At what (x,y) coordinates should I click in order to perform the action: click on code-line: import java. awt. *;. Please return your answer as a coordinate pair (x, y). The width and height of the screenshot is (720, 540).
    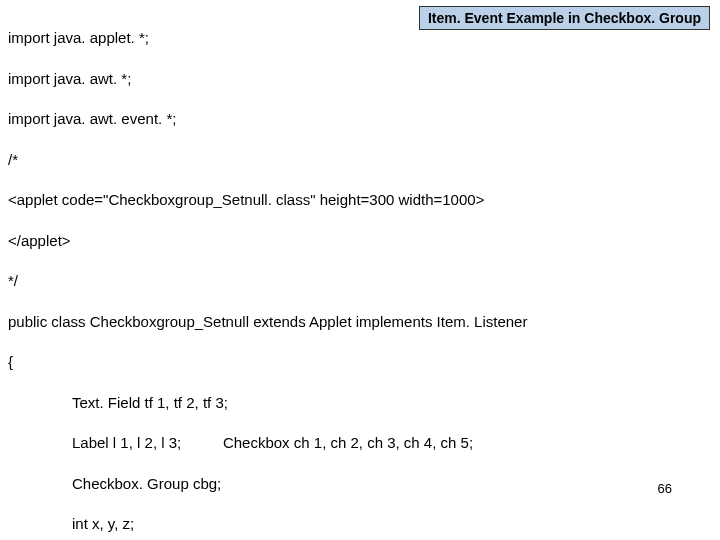
    Looking at the image, I should click on (360, 79).